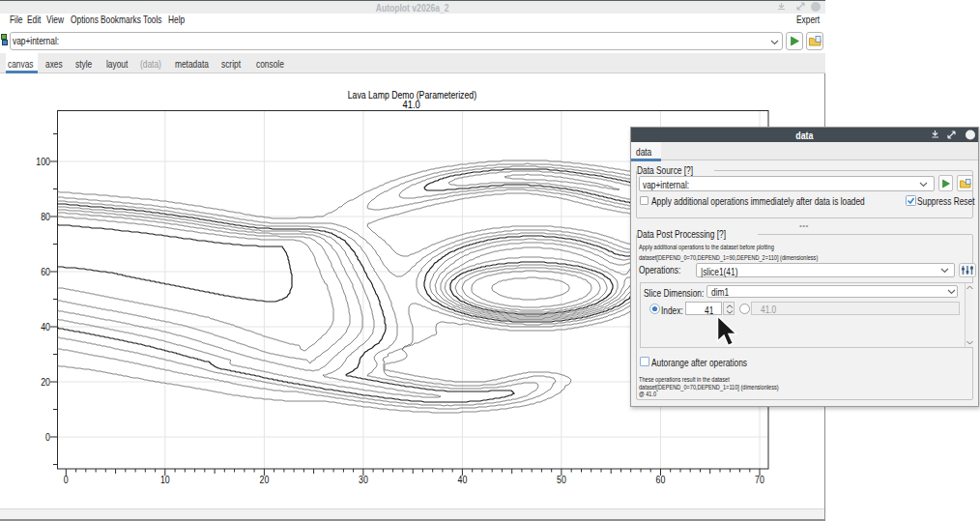 The width and height of the screenshot is (980, 521). What do you see at coordinates (363, 479) in the screenshot?
I see `svg-text: 30` at bounding box center [363, 479].